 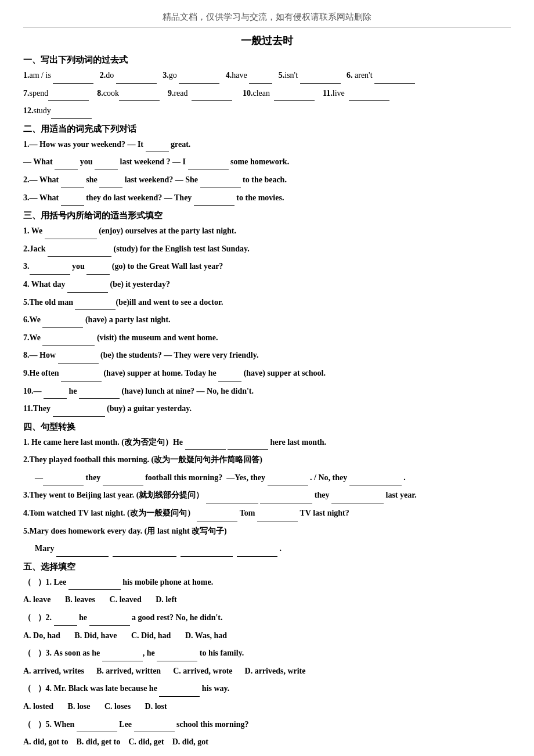 What do you see at coordinates (267, 20) in the screenshot?
I see `watermark: 精品文档，仅供学习与交流，如有侵权请联系网站删除` at bounding box center [267, 20].